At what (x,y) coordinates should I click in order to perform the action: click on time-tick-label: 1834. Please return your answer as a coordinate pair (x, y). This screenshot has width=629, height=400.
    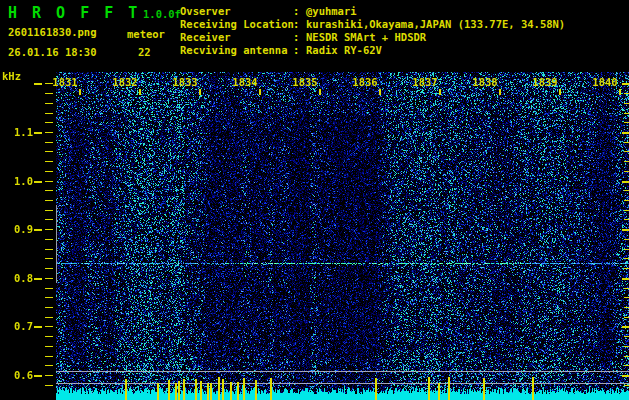
    Looking at the image, I should click on (245, 82).